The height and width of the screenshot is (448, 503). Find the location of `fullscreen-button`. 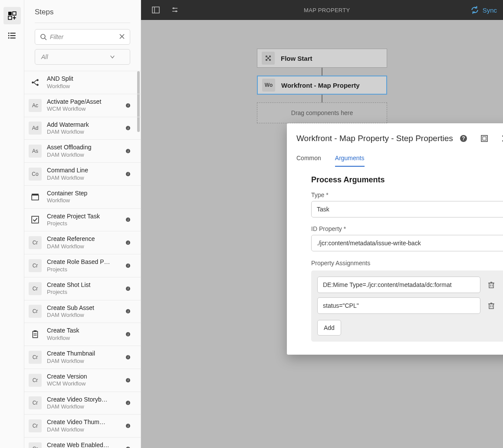

fullscreen-button is located at coordinates (484, 138).